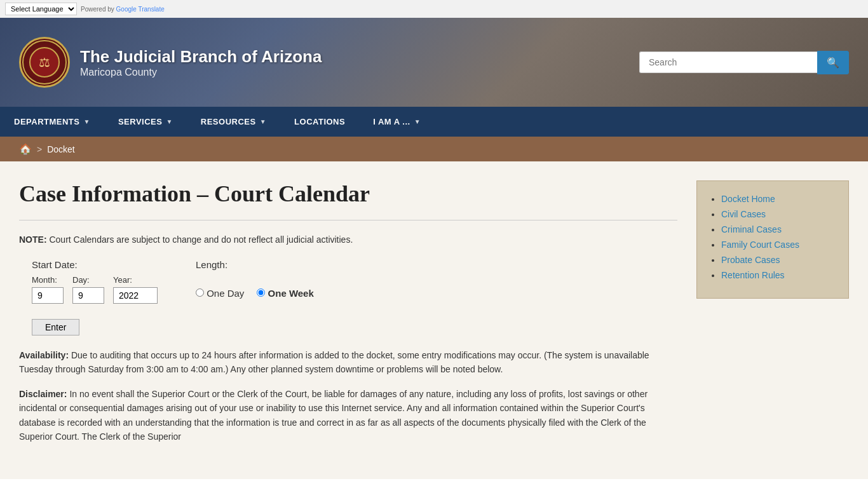 The image size is (868, 488). What do you see at coordinates (43, 394) in the screenshot?
I see `disclaimer-label: Disclaimer:` at bounding box center [43, 394].